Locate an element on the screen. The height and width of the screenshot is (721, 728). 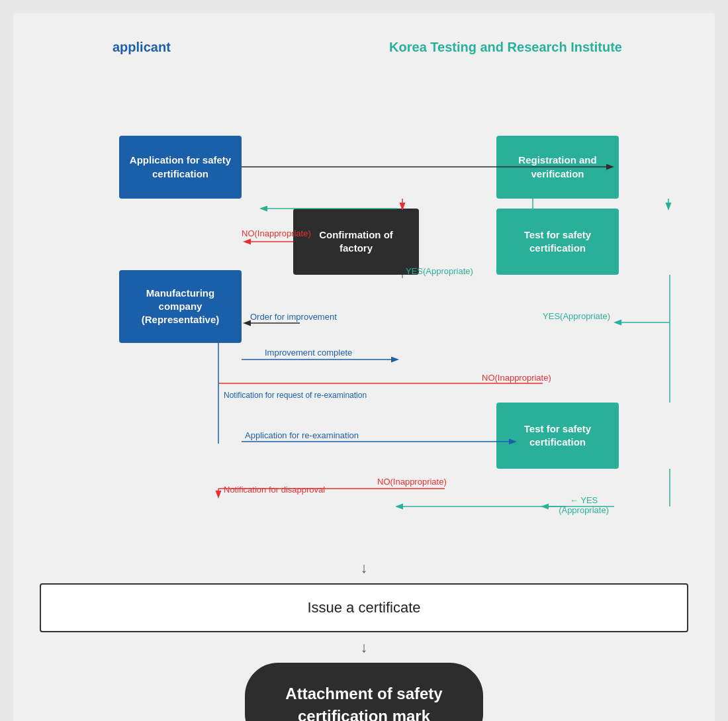
manufacturing-box: Manufacturing company (Representative) is located at coordinates (180, 307).